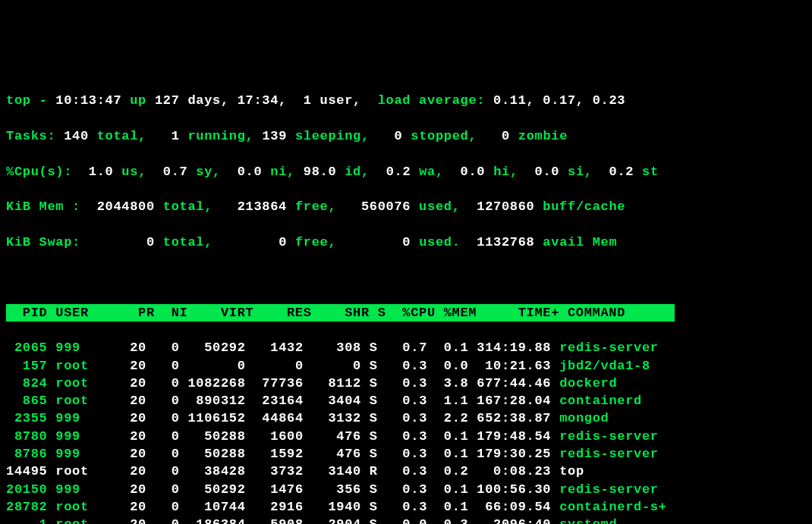 The height and width of the screenshot is (524, 812). What do you see at coordinates (406, 490) in the screenshot?
I see `table-row: 20150 999 20 0 50292 1476 356 S 0.3 0.1 …` at bounding box center [406, 490].